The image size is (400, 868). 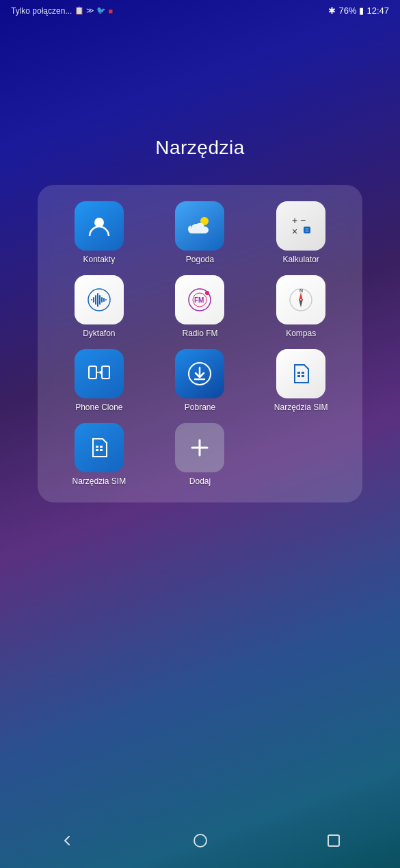 I want to click on app-label-kompas: Kompas, so click(x=301, y=333).